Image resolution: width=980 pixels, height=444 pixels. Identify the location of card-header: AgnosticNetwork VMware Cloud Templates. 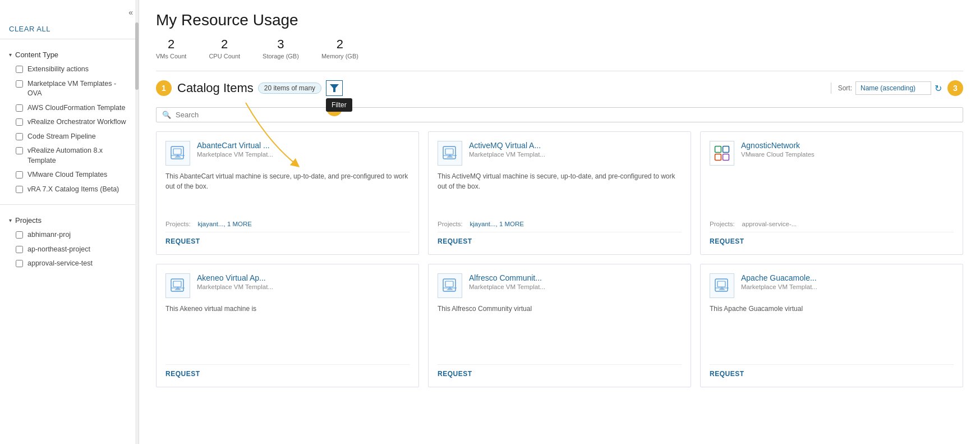
(831, 153).